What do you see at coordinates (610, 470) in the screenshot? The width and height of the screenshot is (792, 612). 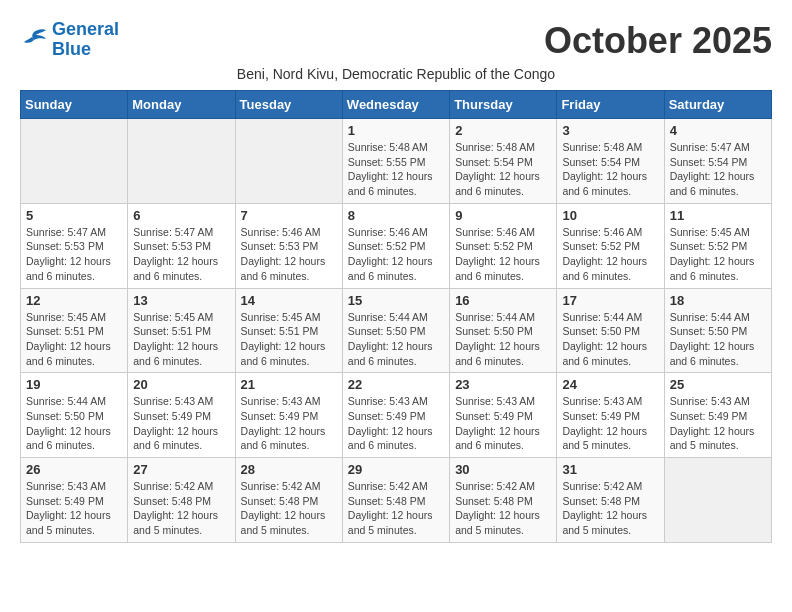 I see `day-number: 31` at bounding box center [610, 470].